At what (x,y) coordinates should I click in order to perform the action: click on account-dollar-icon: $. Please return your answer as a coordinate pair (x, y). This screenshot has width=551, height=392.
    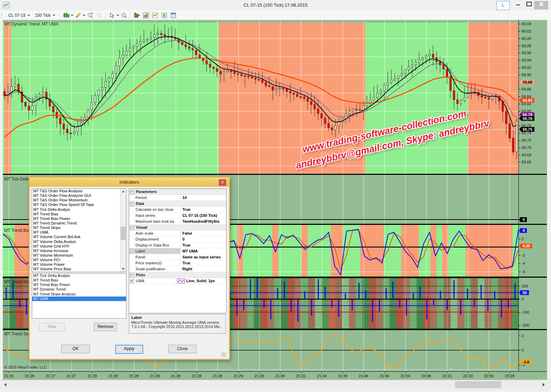
    Looking at the image, I should click on (164, 15).